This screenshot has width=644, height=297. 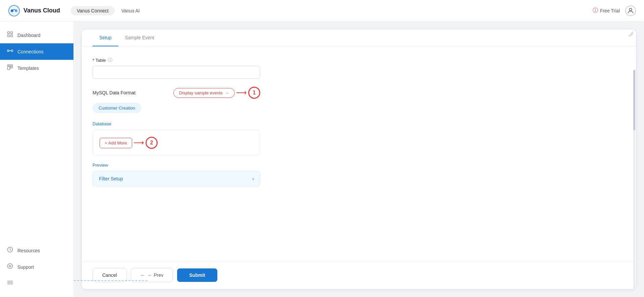 I want to click on dashboard-icon, so click(x=10, y=35).